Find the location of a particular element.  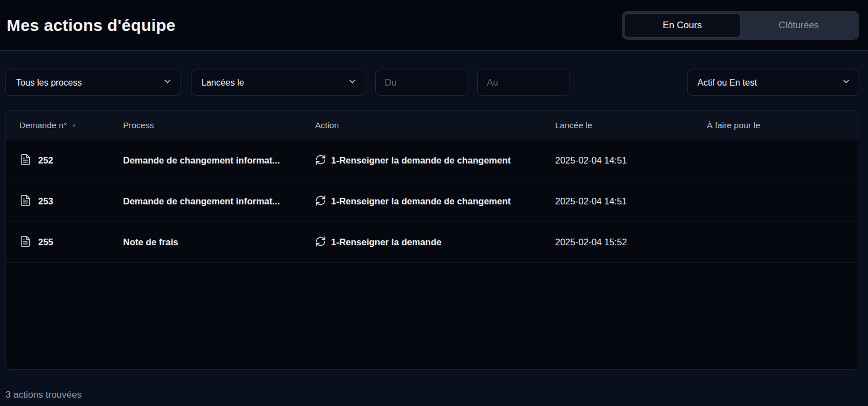

process-name: Note de frais is located at coordinates (219, 242).